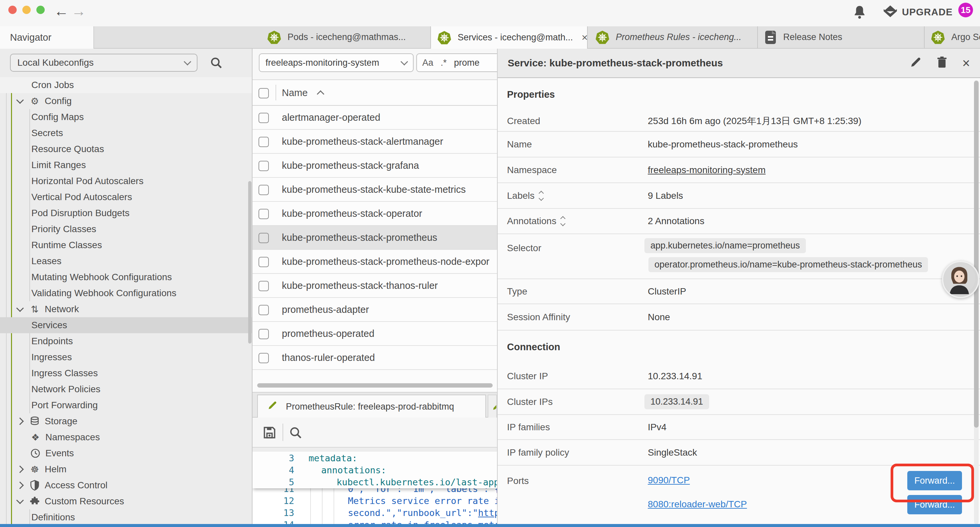  I want to click on port-link: 8080:reloader-web/TCP, so click(697, 504).